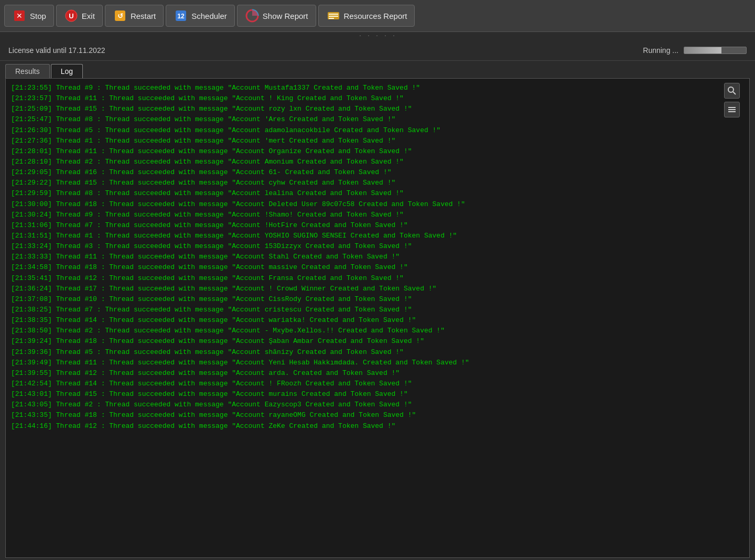 The image size is (755, 560). I want to click on show-report-label: Show Report, so click(285, 16).